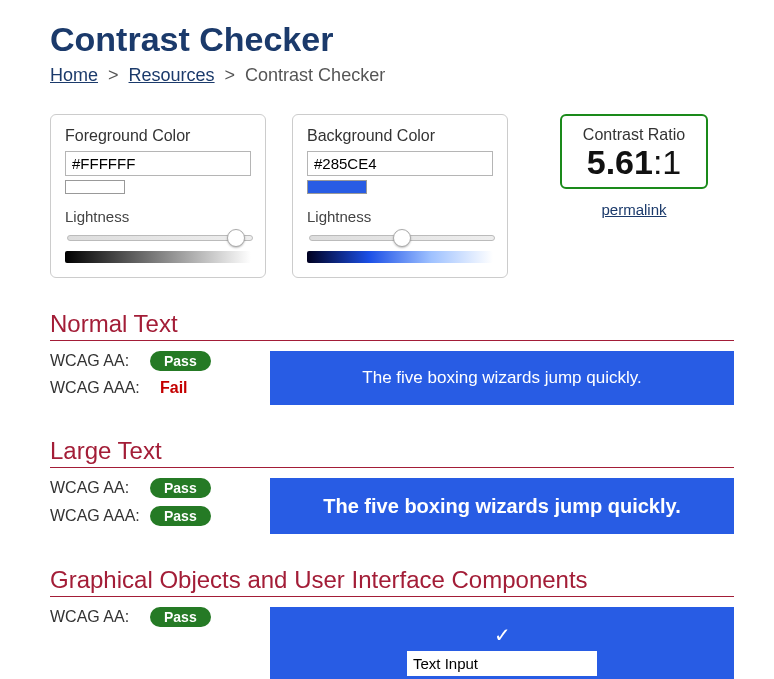 The width and height of the screenshot is (774, 679). Describe the element at coordinates (400, 164) in the screenshot. I see `background-hex-input` at that location.